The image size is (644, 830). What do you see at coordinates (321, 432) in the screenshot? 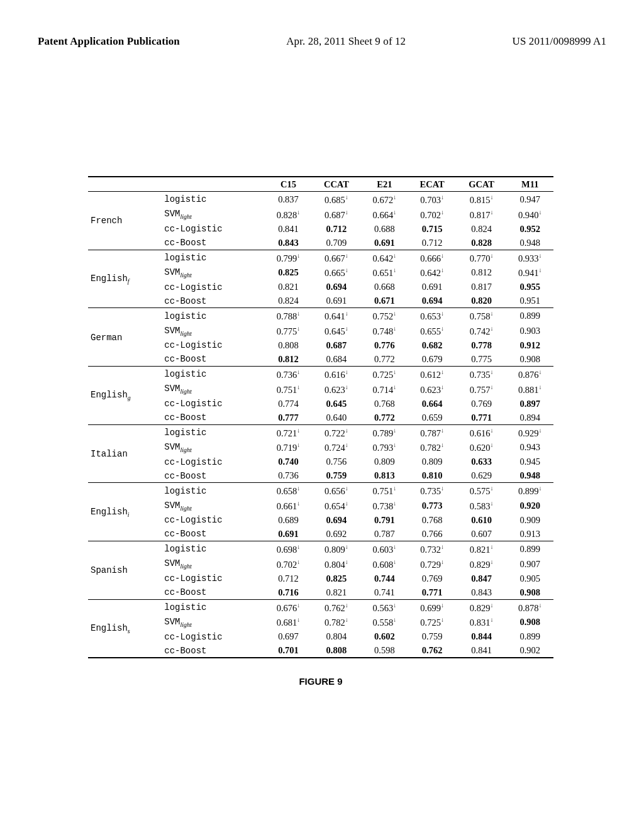
I see `table-row: Italianlogistic0.721↓0.722↓0.789↓0.787↓0…` at bounding box center [321, 432].